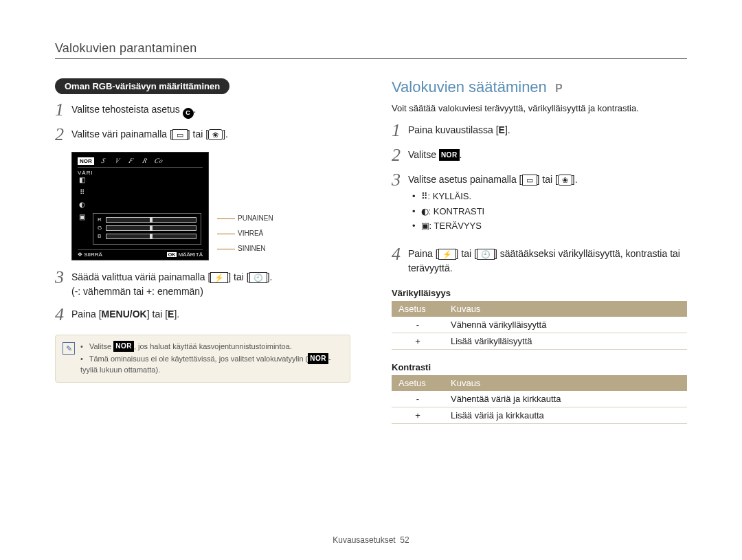 This screenshot has width=742, height=560. What do you see at coordinates (550, 197) in the screenshot?
I see `bullet-saturation: ⠿: KYLLÄIS.` at bounding box center [550, 197].